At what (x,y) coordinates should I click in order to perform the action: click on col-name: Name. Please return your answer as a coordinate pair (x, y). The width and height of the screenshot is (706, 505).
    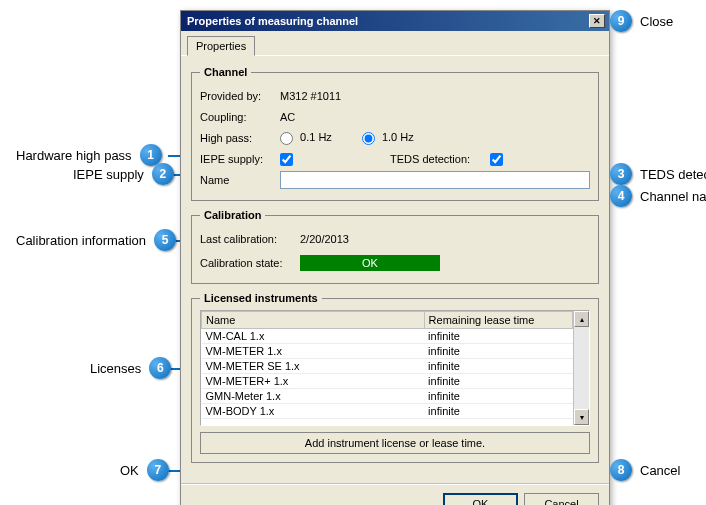
    Looking at the image, I should click on (314, 320).